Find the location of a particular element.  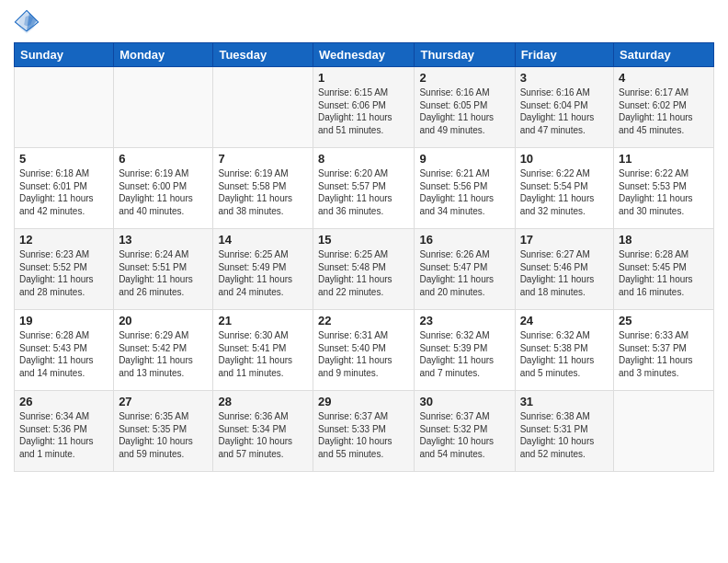

day-cell-9: 9Sunrise: 6:21 AM Sunset: 5:56 PM Daylig… is located at coordinates (465, 189).